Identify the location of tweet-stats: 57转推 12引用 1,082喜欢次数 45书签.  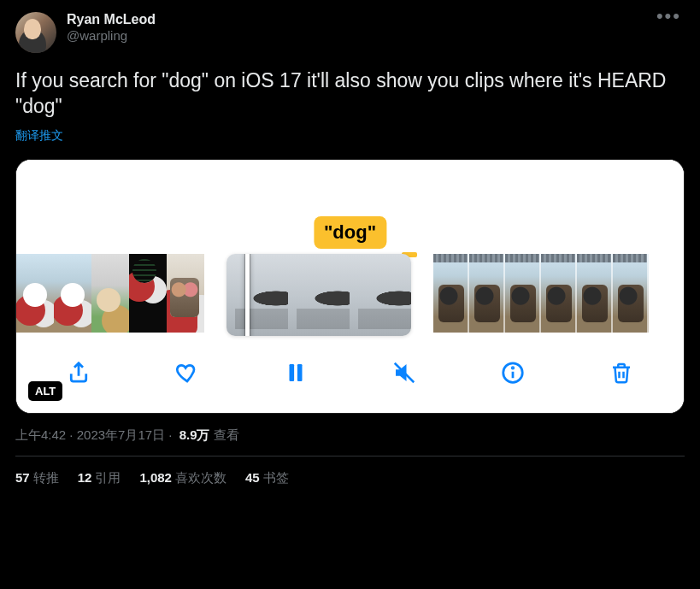
(350, 472).